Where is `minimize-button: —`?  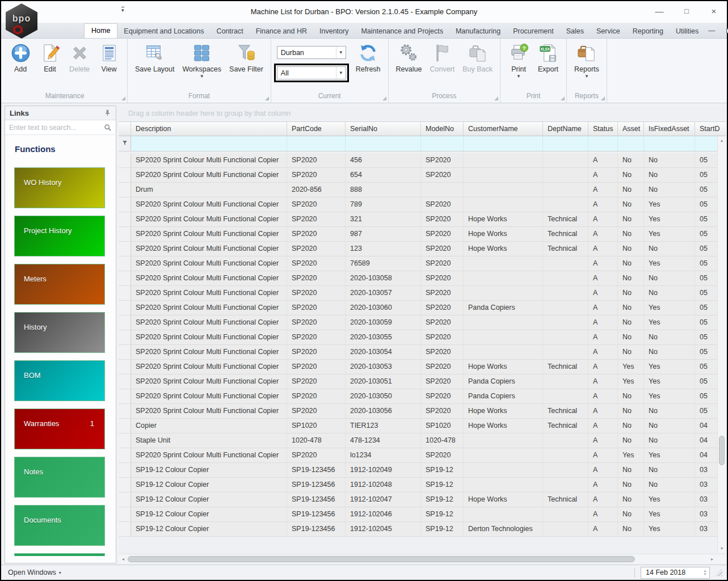
minimize-button: — is located at coordinates (659, 11).